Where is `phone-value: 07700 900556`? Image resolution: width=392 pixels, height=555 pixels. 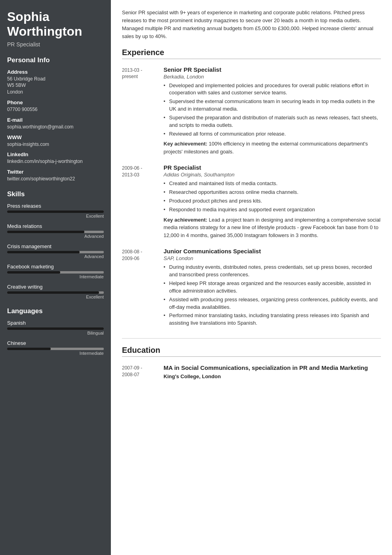
phone-value: 07700 900556 is located at coordinates (55, 109).